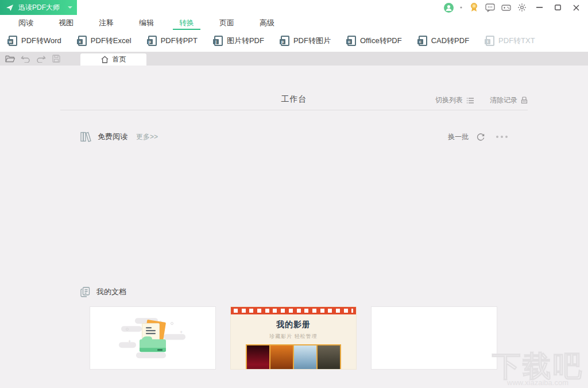  Describe the element at coordinates (293, 357) in the screenshot. I see `movie-posters: EXTRACTION` at that location.